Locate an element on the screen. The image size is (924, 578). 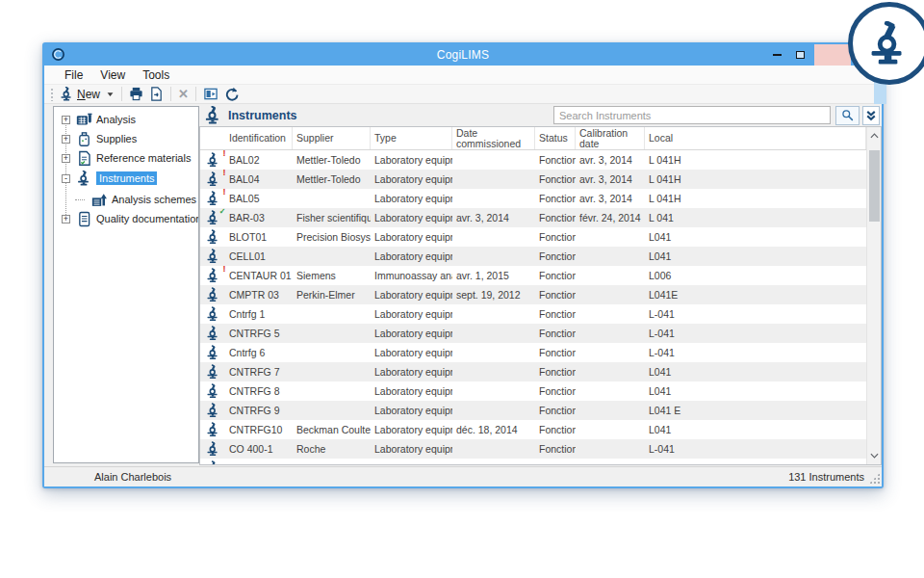
cell-identification: CMPTR 03 is located at coordinates (259, 295).